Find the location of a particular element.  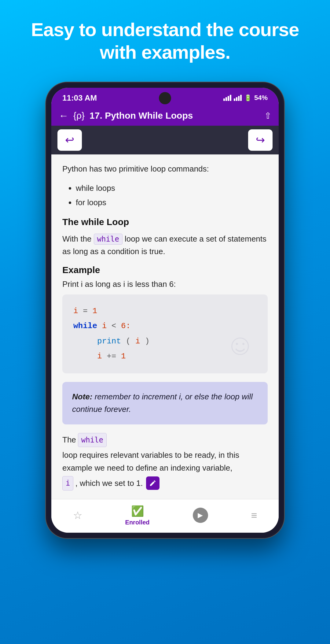

bottom-desc-end: , which we set to 1. is located at coordinates (109, 483).